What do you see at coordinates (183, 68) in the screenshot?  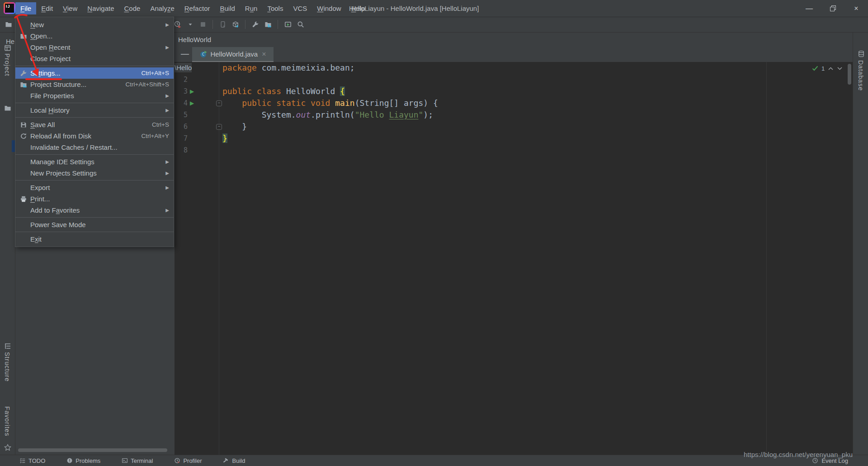 I see `project-tree-text-fragment: \Hello` at bounding box center [183, 68].